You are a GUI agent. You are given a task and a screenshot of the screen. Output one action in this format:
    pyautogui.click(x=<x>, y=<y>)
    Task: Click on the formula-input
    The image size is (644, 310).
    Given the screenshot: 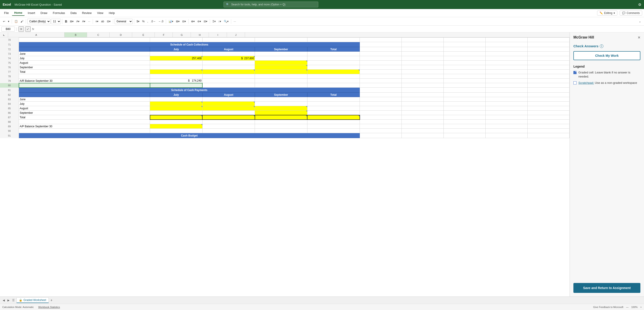 What is the action you would take?
    pyautogui.click(x=340, y=29)
    